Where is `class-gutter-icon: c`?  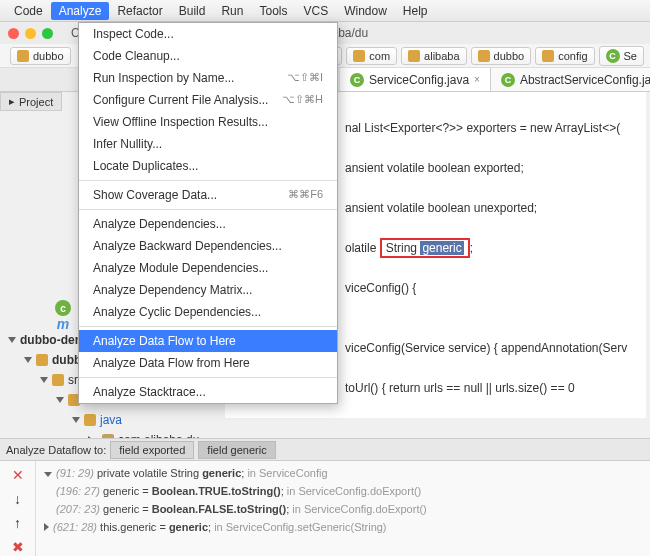 class-gutter-icon: c is located at coordinates (63, 308).